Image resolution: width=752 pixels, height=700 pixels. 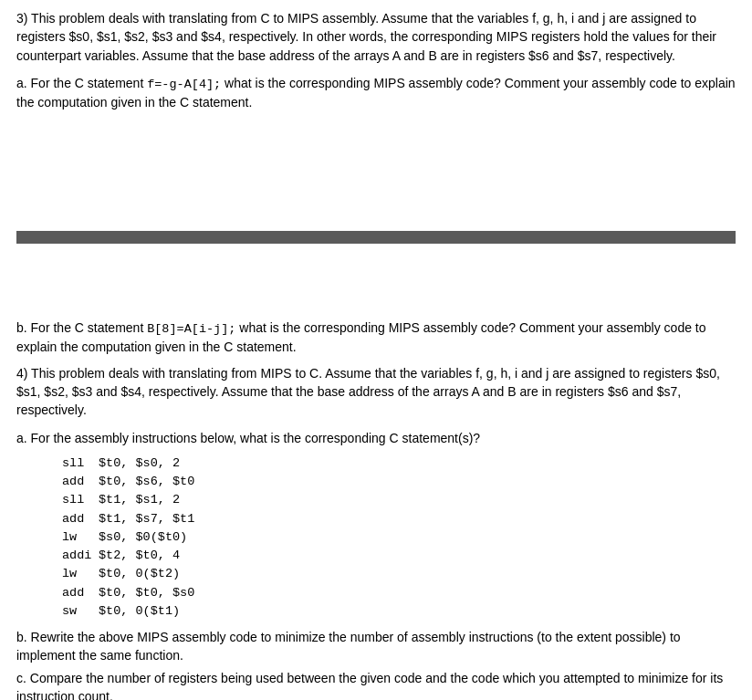 I want to click on asm-op-9: sw, so click(x=80, y=611).